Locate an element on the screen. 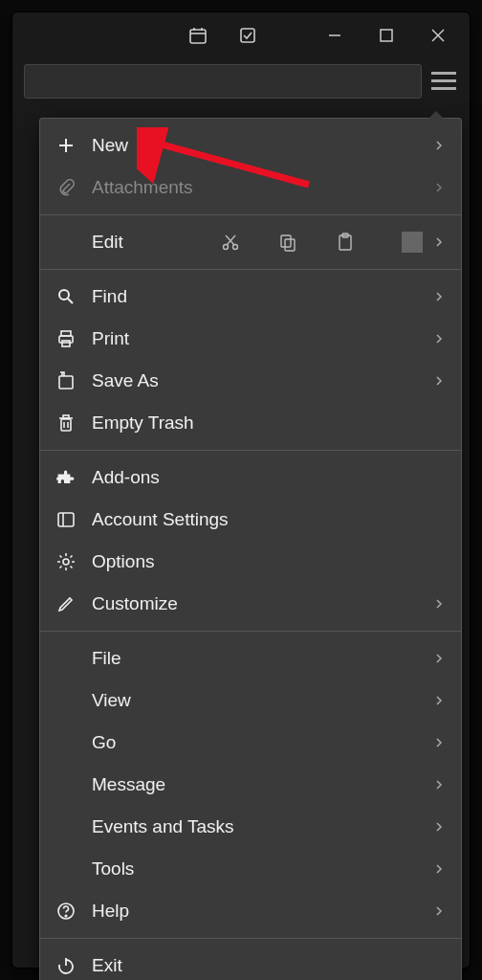  menu-label: Find is located at coordinates (262, 297).